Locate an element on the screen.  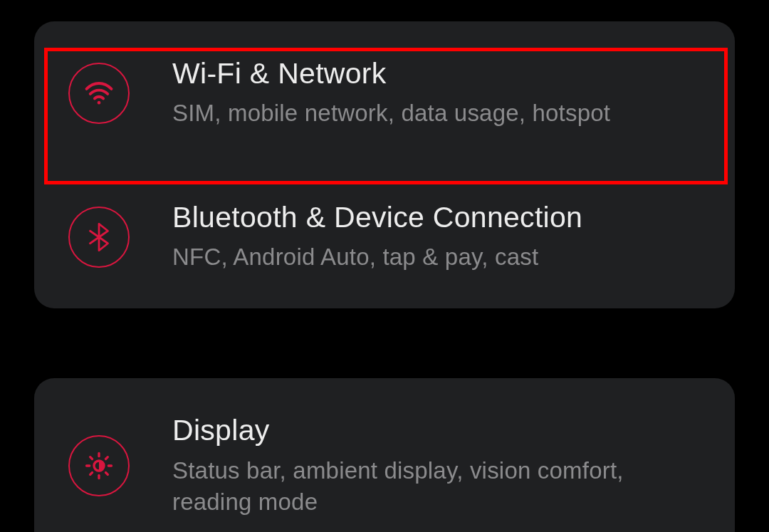
settings-item-title: Wi-Fi & Network is located at coordinates (434, 74).